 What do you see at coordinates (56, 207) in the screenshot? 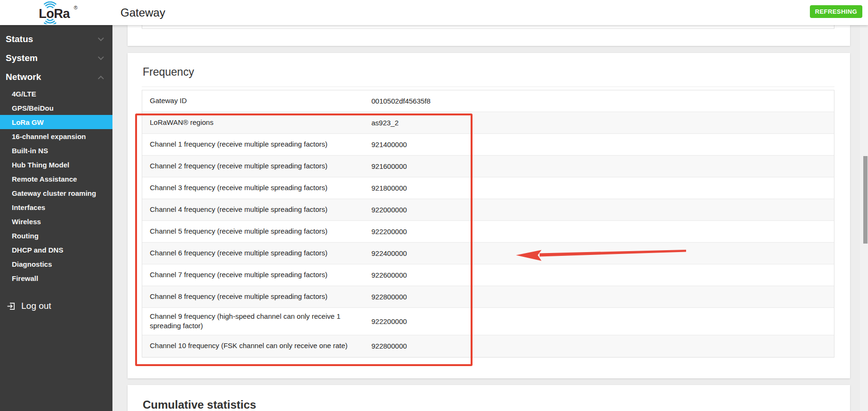
I see `sidebar-item-interfaces: Interfaces` at bounding box center [56, 207].